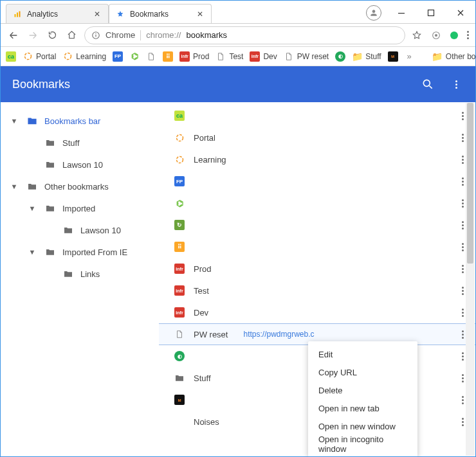 Image resolution: width=476 pixels, height=457 pixels. Describe the element at coordinates (313, 57) in the screenshot. I see `bookmark-bar-label: PW reset` at that location.